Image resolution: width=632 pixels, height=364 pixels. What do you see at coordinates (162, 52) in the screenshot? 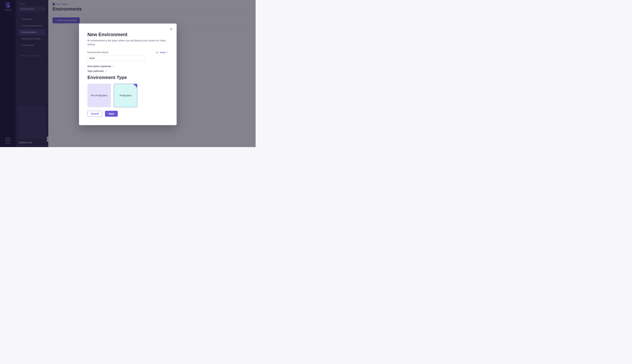
I see `id-value: local` at bounding box center [162, 52].